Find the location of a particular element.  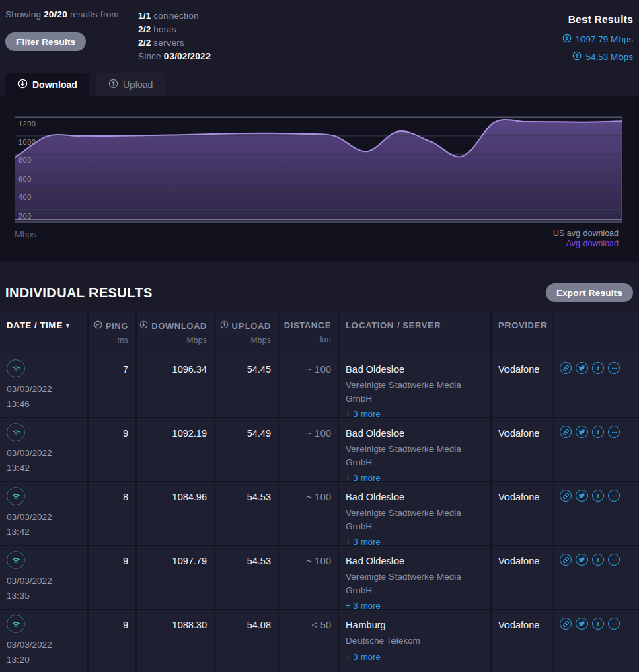

column-ping: PING ms is located at coordinates (112, 332).